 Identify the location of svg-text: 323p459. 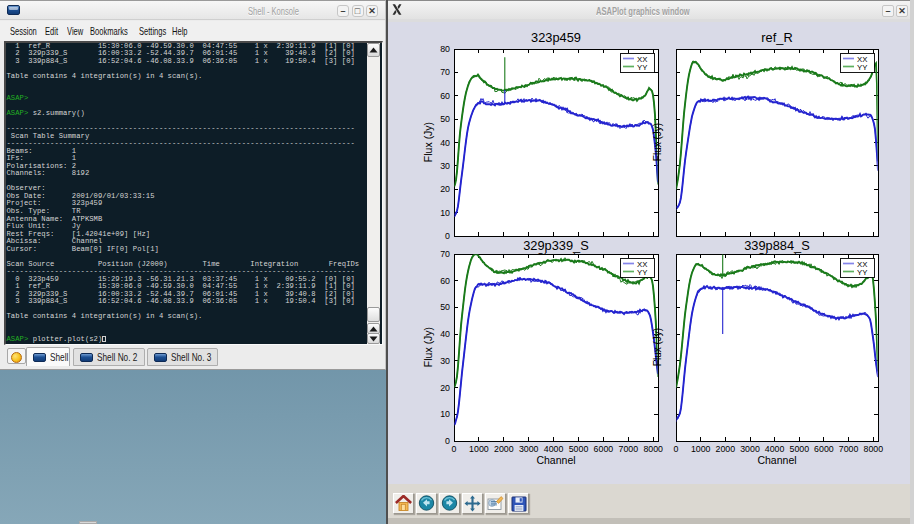
(556, 38).